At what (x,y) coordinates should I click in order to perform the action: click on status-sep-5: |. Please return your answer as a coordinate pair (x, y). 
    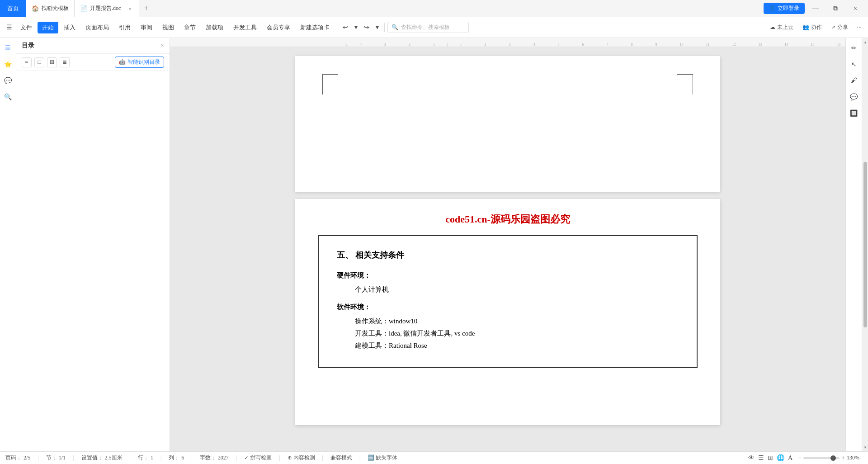
    Looking at the image, I should click on (192, 458).